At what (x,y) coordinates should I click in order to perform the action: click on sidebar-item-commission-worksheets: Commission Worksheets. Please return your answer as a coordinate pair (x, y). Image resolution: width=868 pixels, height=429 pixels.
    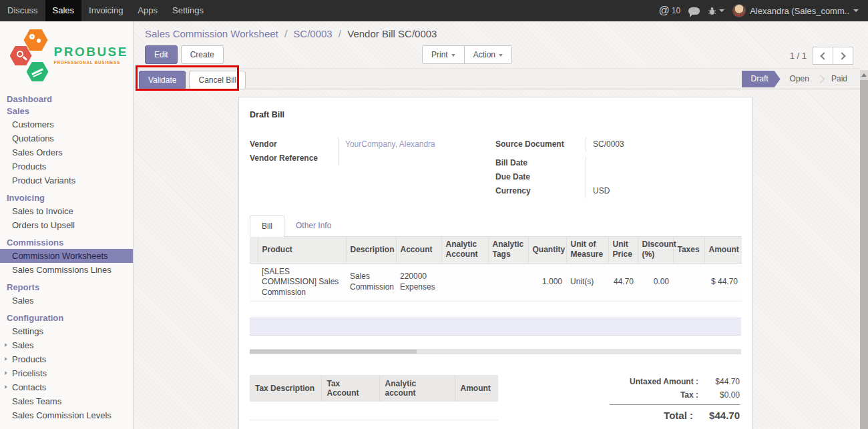
    Looking at the image, I should click on (67, 256).